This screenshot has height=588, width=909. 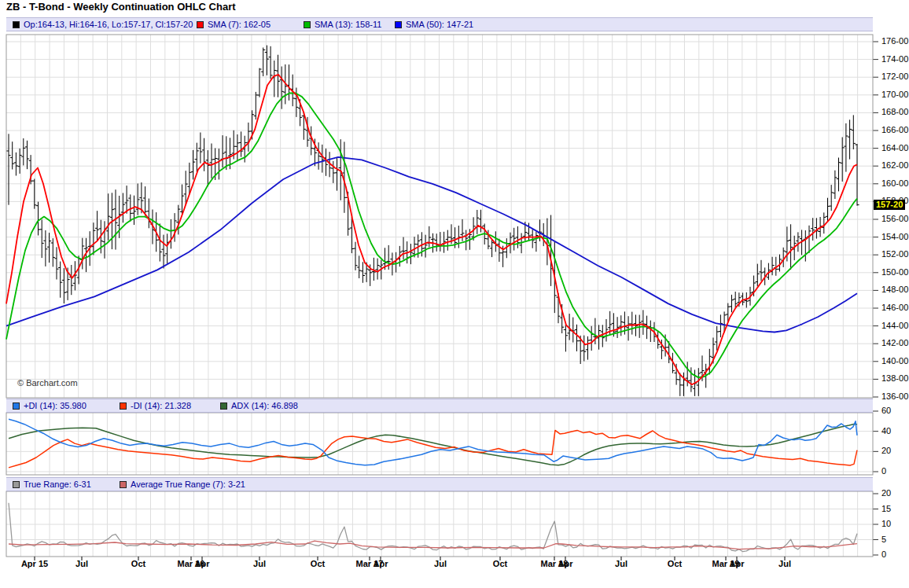 I want to click on y-axis-tick-label: 160-00, so click(x=895, y=183).